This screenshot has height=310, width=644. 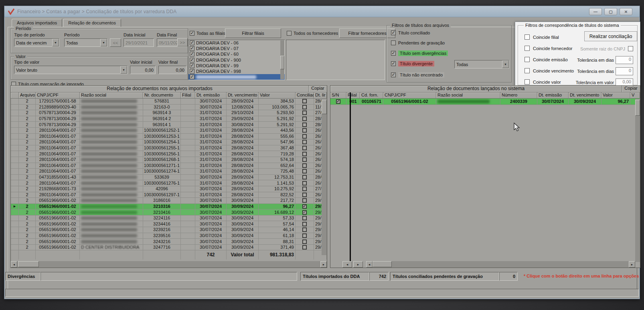 What do you see at coordinates (188, 95) in the screenshot?
I see `column-header: Filial` at bounding box center [188, 95].